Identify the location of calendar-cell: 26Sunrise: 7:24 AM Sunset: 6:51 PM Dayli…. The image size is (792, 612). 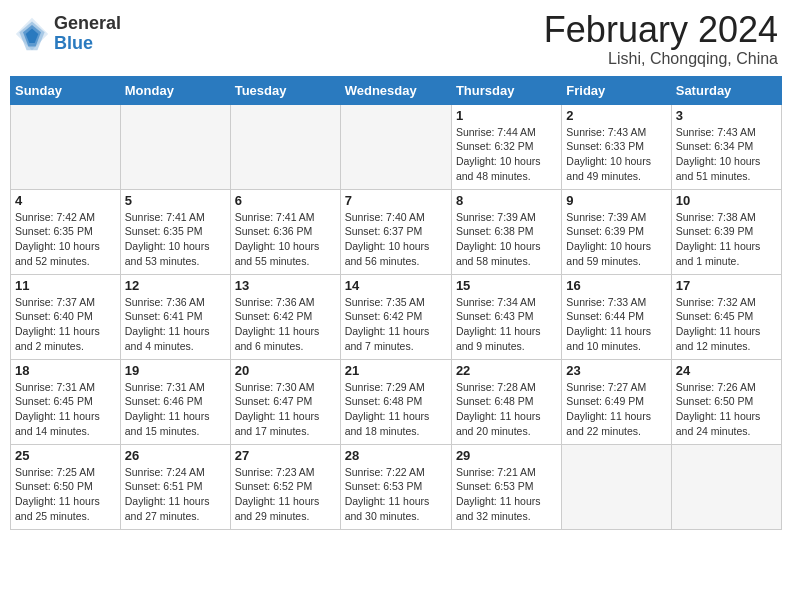
(175, 486).